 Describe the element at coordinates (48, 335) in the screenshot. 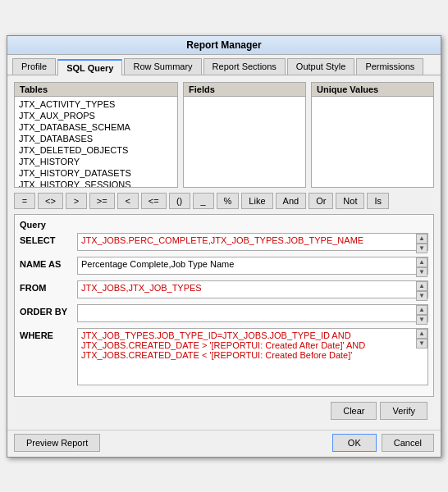

I see `query-field-label: WHERE` at that location.